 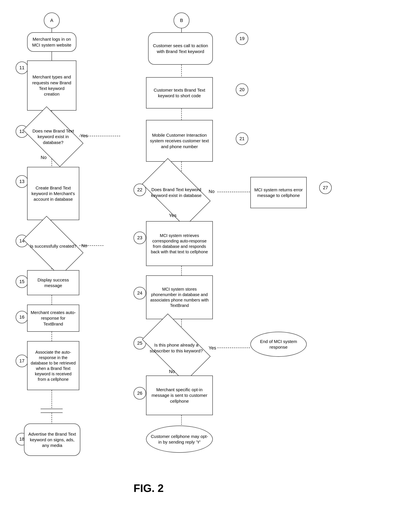 I want to click on yes-label-22: Yes, so click(x=173, y=216).